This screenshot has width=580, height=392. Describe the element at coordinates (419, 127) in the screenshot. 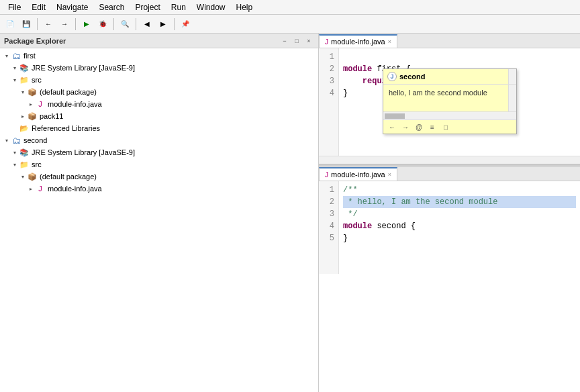

I see `popup-btn-at: @` at that location.